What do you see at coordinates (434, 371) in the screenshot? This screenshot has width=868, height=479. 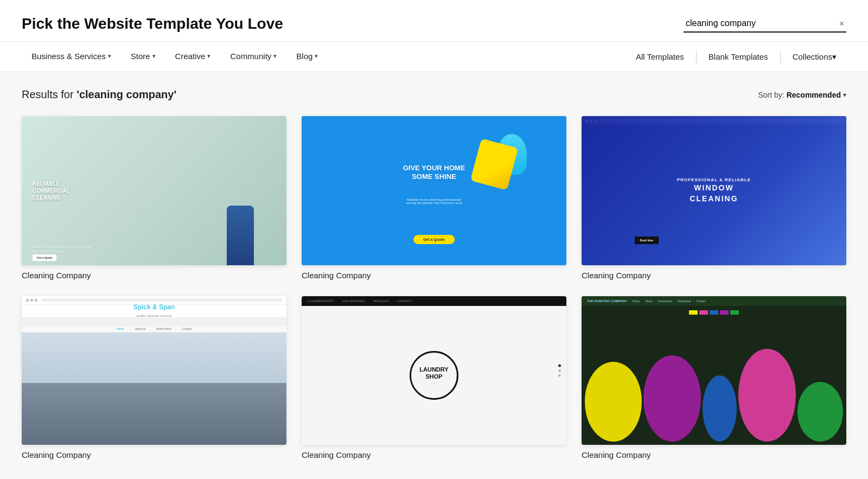 I see `template-thumbnail: LLAUNDRYSHOP® OUR SERVICES PRICELIST CON…` at bounding box center [434, 371].